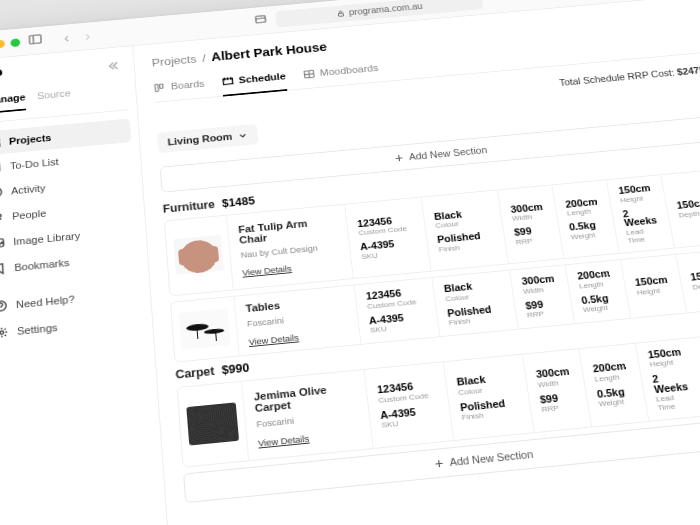  Describe the element at coordinates (386, 8) in the screenshot. I see `url-text: programa.com.au` at that location.